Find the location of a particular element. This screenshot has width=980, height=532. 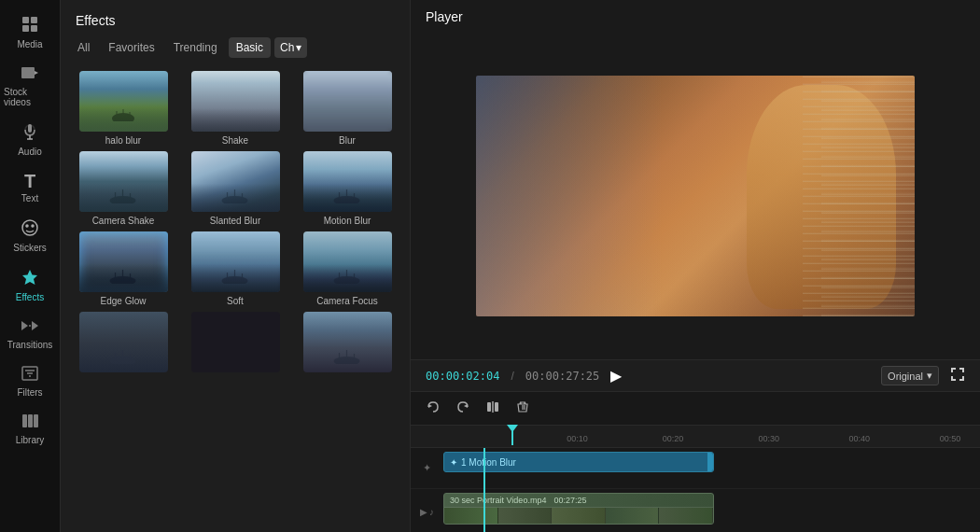

effects-track-icon: ✦ is located at coordinates (427, 469).